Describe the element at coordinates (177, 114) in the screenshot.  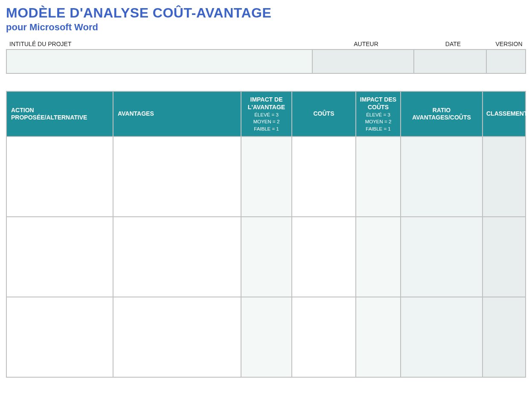
I see `col-advantages: AVANTAGES` at that location.